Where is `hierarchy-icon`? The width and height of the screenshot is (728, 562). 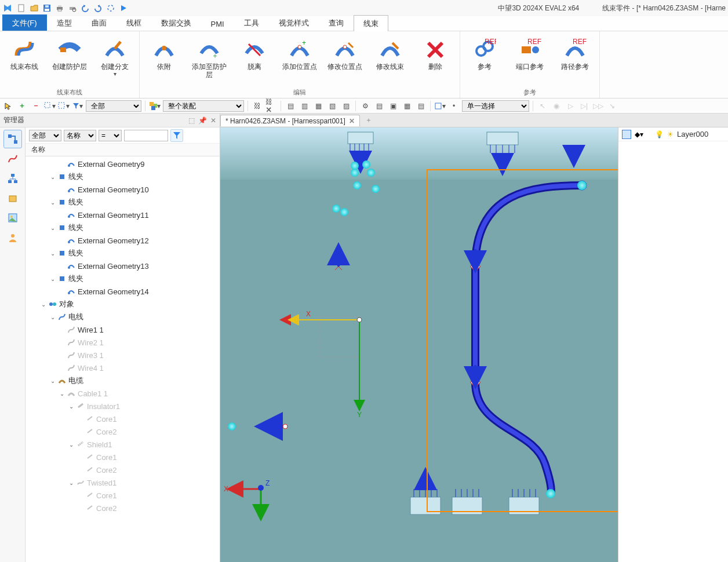
hierarchy-icon is located at coordinates (13, 178).